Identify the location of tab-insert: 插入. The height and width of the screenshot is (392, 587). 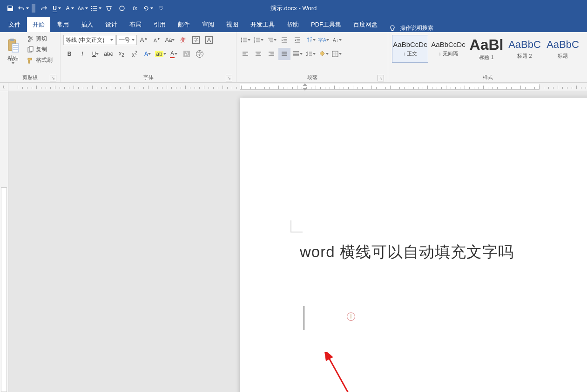
(87, 25).